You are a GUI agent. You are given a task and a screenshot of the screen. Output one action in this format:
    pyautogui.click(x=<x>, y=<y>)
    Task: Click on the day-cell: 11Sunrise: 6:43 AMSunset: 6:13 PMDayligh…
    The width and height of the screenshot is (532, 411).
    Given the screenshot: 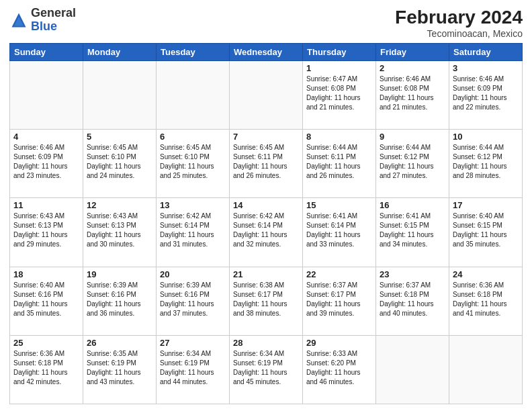 What is the action you would take?
    pyautogui.click(x=47, y=232)
    